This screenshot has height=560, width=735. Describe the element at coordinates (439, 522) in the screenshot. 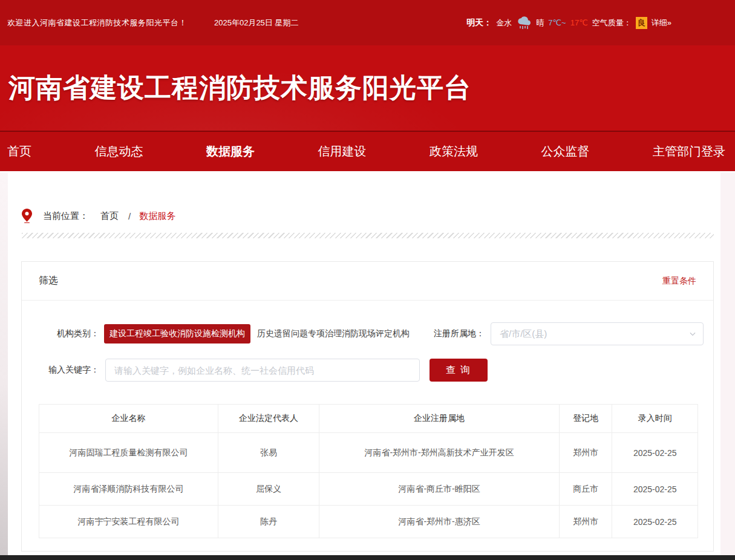

I see `cell-registered-location: 河南省-郑州市-惠济区` at that location.